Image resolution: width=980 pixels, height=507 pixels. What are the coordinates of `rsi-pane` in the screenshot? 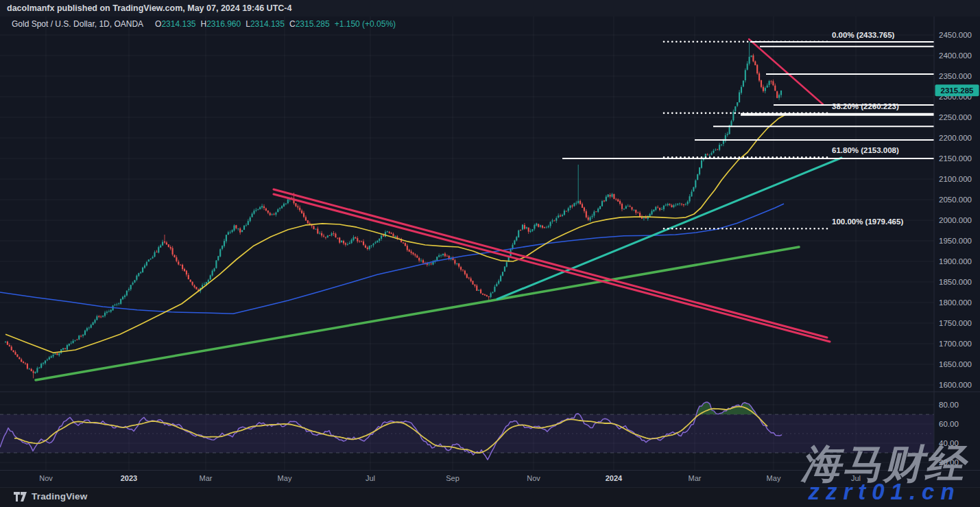 It's located at (467, 431).